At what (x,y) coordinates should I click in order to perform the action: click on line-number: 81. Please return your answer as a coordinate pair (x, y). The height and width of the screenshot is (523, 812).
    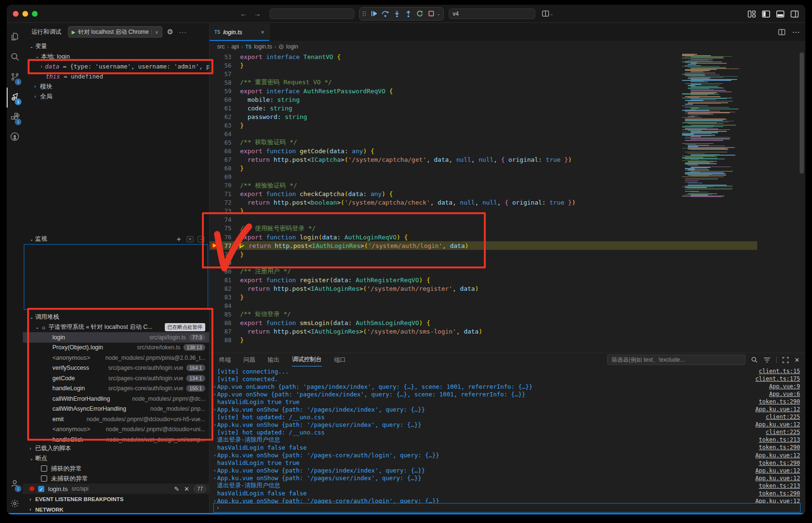
    Looking at the image, I should click on (225, 280).